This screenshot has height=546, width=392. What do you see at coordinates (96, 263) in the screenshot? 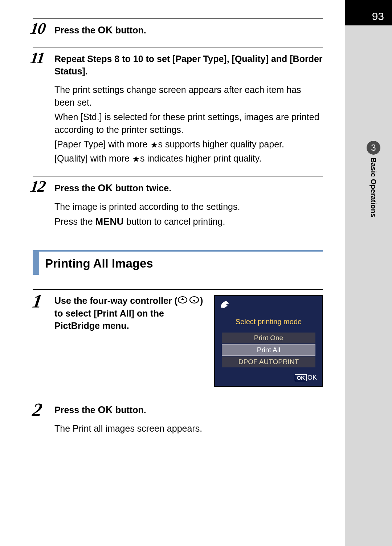
I see `section-heading-text: Printing All Images` at bounding box center [96, 263].